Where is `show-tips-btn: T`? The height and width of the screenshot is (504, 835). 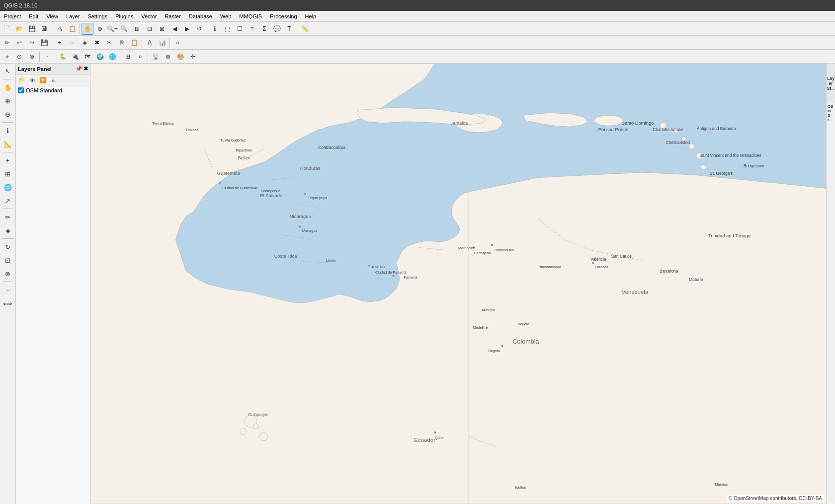 show-tips-btn: T is located at coordinates (289, 29).